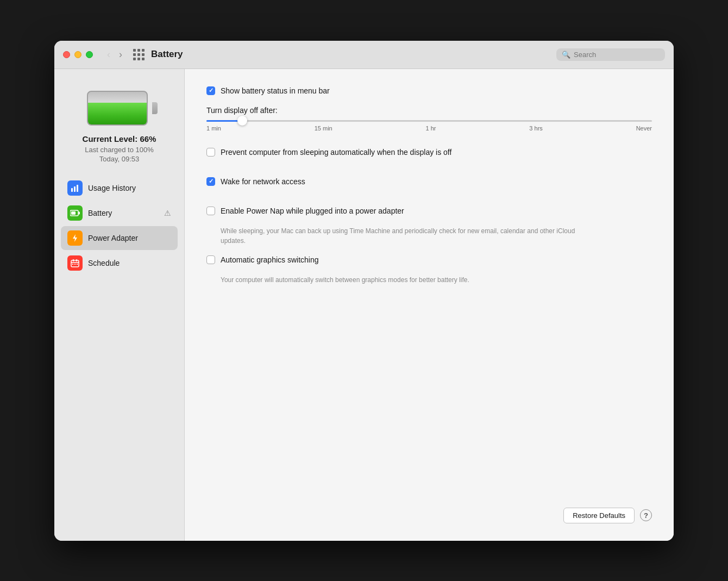 The height and width of the screenshot is (581, 728). What do you see at coordinates (66, 54) in the screenshot?
I see `close-button` at bounding box center [66, 54].